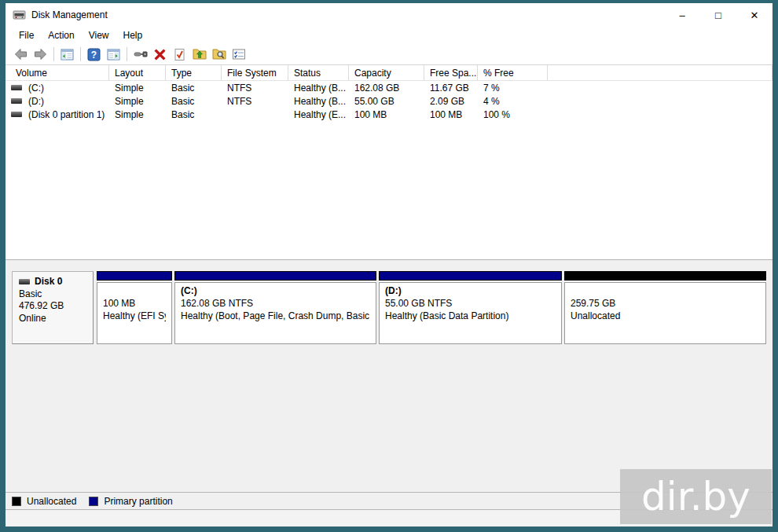 This screenshot has height=532, width=778. Describe the element at coordinates (219, 54) in the screenshot. I see `explore-folder-icon` at that location.